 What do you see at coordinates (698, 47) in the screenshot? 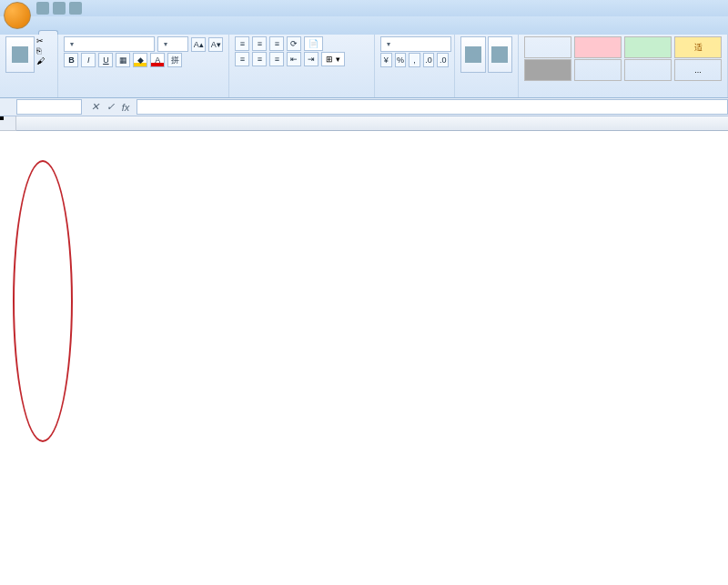
I see `style-neutral: 适` at bounding box center [698, 47].